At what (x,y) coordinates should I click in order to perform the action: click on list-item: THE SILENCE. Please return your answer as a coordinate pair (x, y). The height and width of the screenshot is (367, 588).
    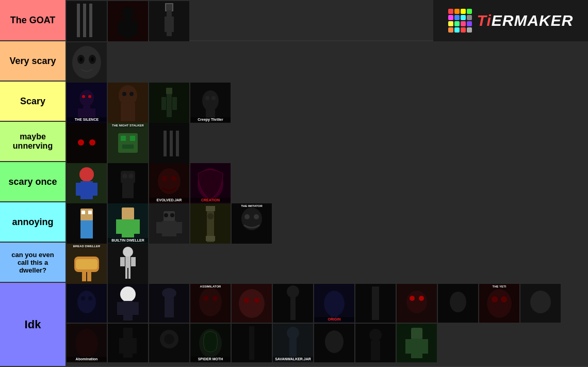
    Looking at the image, I should click on (87, 103).